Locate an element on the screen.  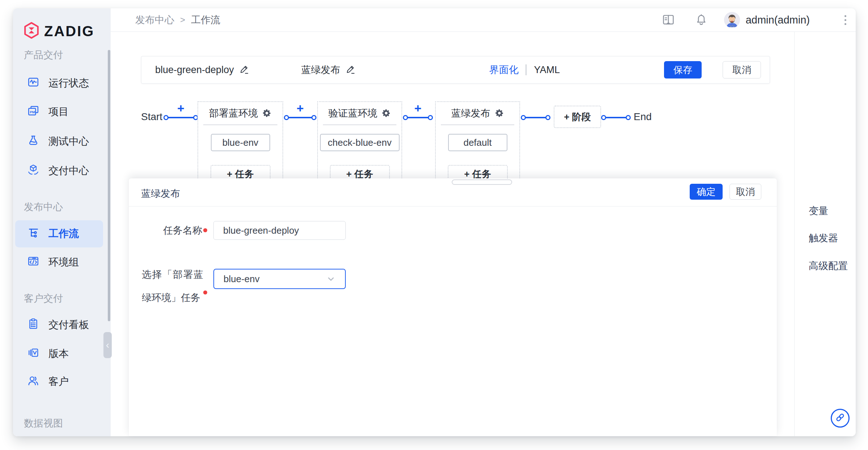
sidebar-collapse-handle: ‹ is located at coordinates (108, 345).